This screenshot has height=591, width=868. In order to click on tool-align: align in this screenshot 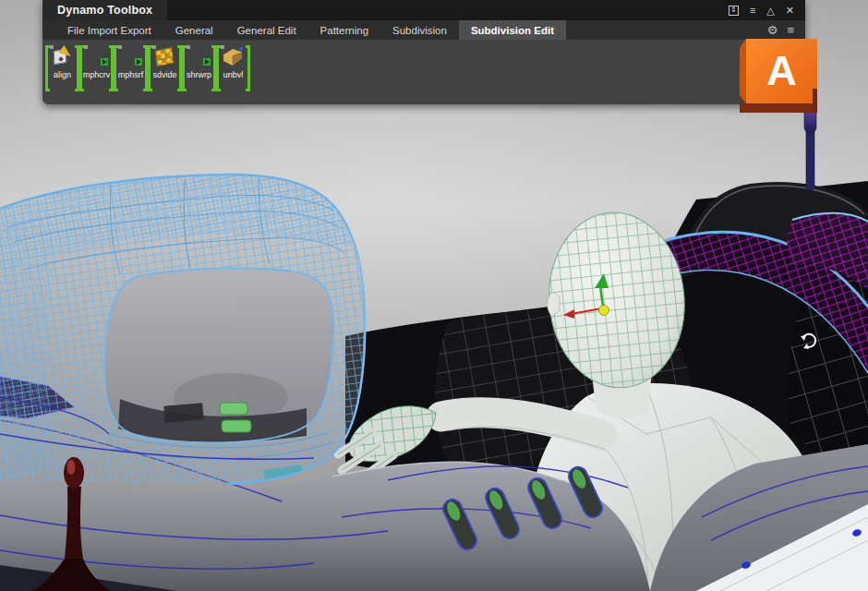, I will do `click(63, 68)`.